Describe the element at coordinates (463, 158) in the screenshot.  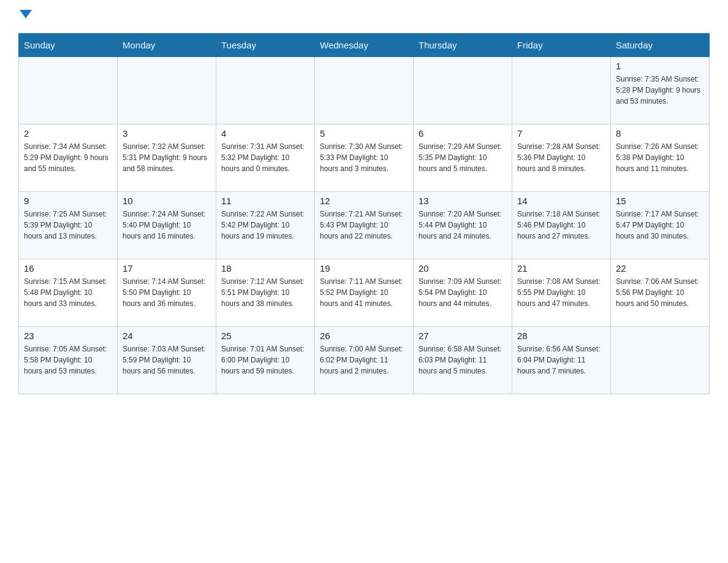
I see `calendar-cell: 6Sunrise: 7:29 AM Sunset: 5:35 PM Daylig…` at that location.